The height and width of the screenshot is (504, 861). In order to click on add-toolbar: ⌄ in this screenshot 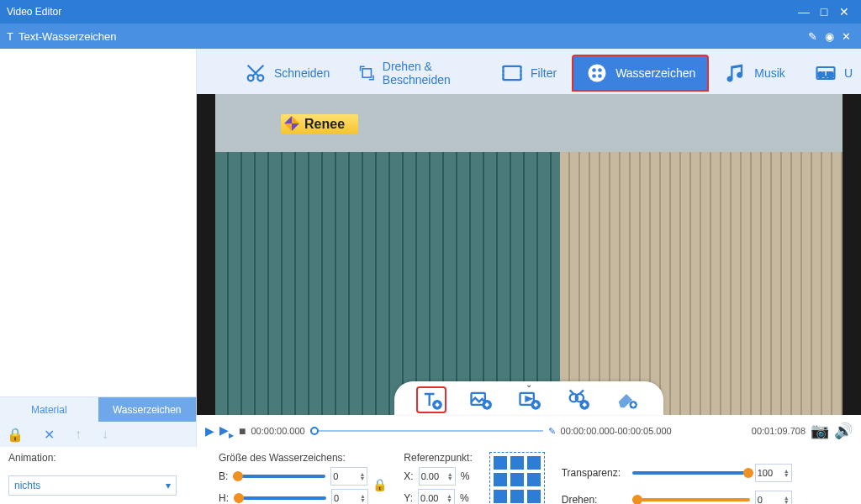, I will do `click(529, 398)`.